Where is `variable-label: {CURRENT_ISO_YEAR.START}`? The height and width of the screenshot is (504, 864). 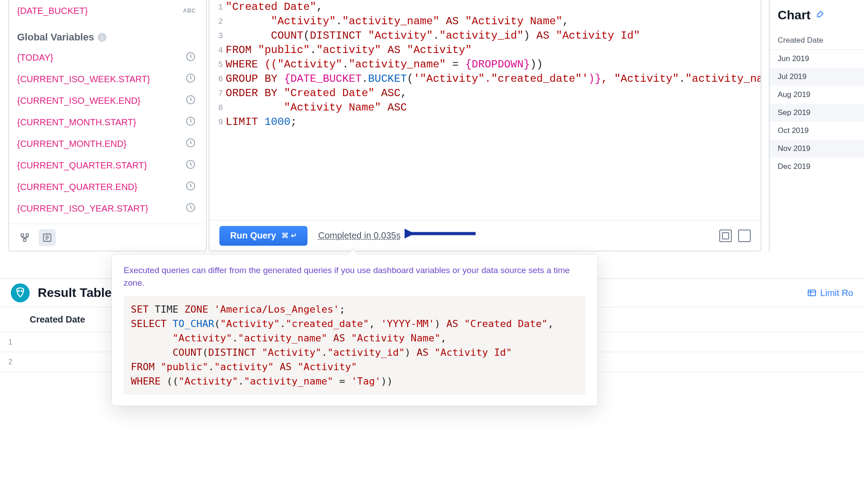
variable-label: {CURRENT_ISO_YEAR.START} is located at coordinates (83, 208).